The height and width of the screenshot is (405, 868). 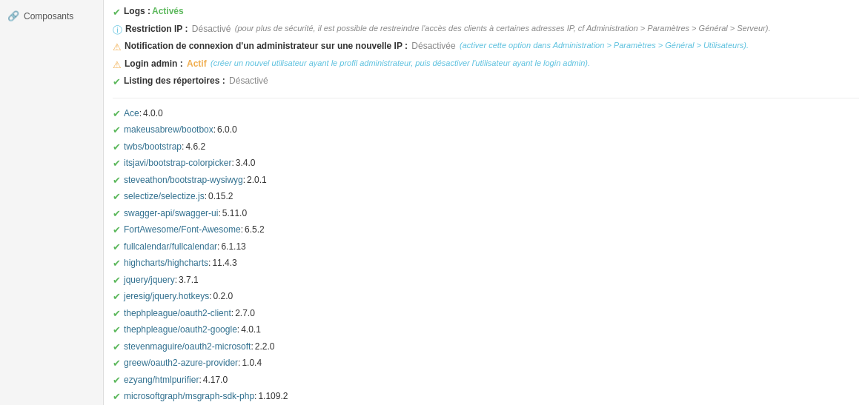 I want to click on component-version: 5.11.0, so click(x=234, y=213).